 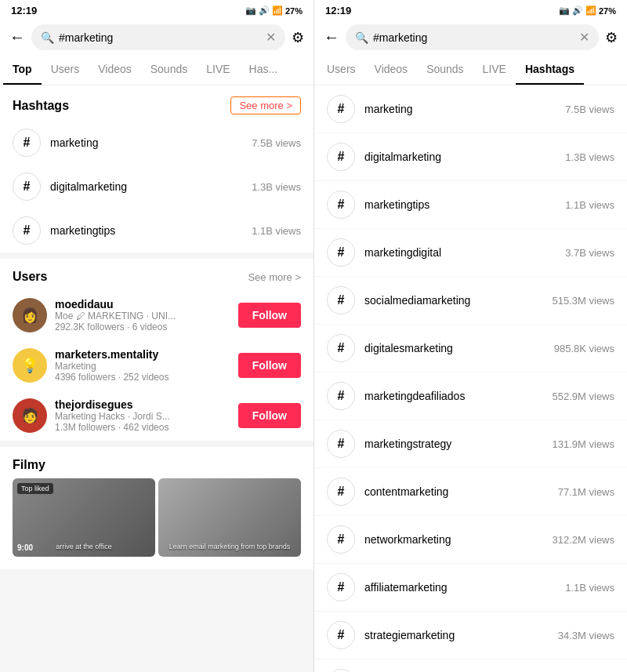 What do you see at coordinates (160, 38) in the screenshot?
I see `search-query-left: #marketing` at bounding box center [160, 38].